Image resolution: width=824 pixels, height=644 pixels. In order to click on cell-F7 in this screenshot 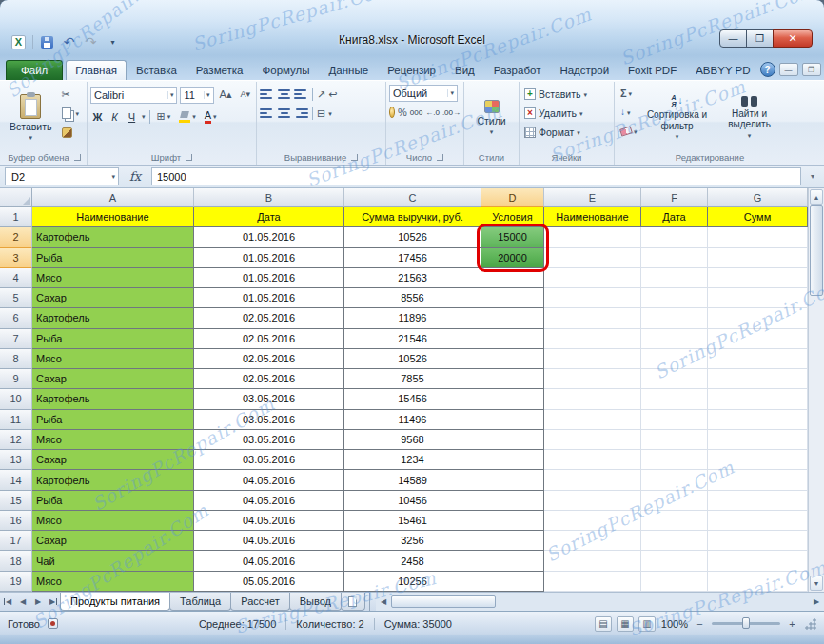, I will do `click(675, 339)`.